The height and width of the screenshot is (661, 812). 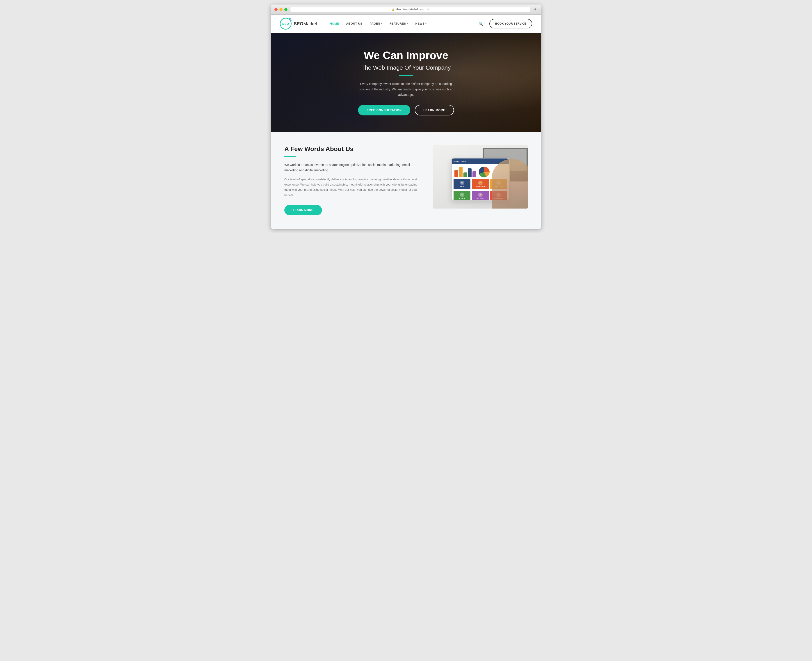 I want to click on about-divider, so click(x=290, y=156).